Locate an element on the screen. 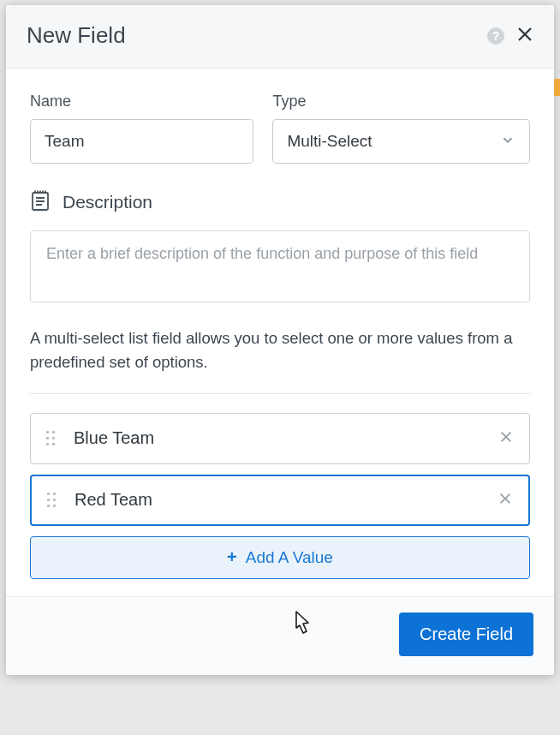 The height and width of the screenshot is (735, 560). type-helper-text: A multi-select list field allows you to … is located at coordinates (280, 350).